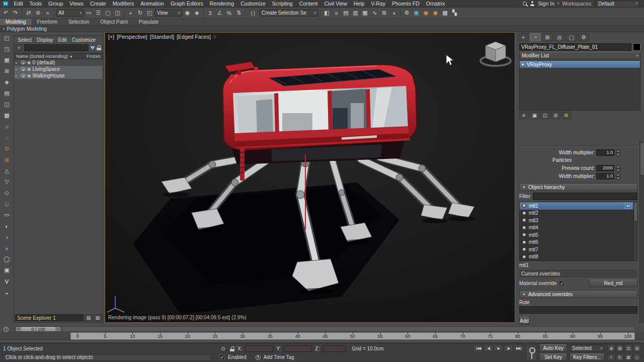  Describe the element at coordinates (238, 13) in the screenshot. I see `spinner-snap-icon: ⇅` at that location.